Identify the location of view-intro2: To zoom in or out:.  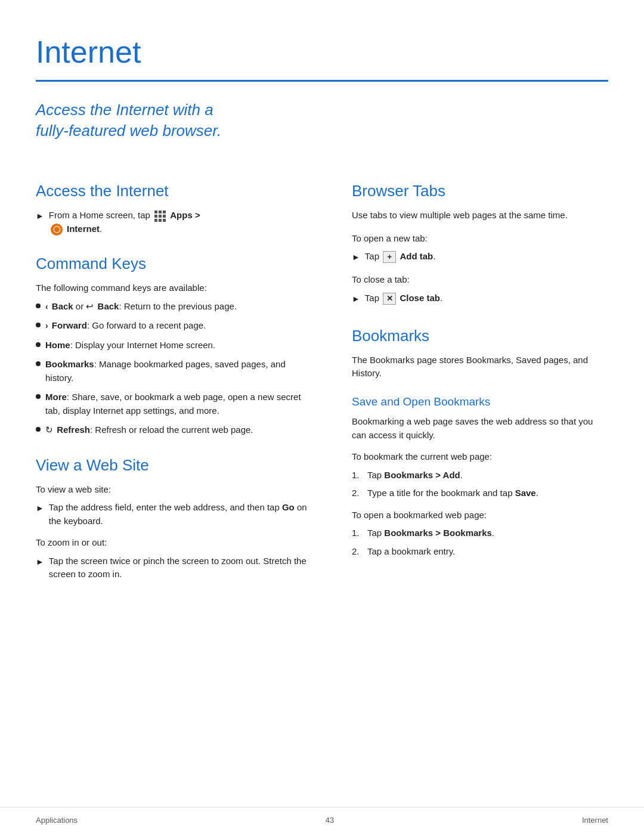
(176, 543).